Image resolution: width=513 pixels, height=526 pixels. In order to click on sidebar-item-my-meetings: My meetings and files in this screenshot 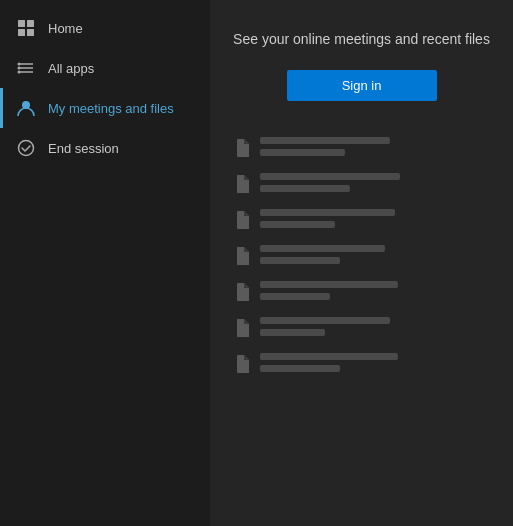, I will do `click(105, 108)`.